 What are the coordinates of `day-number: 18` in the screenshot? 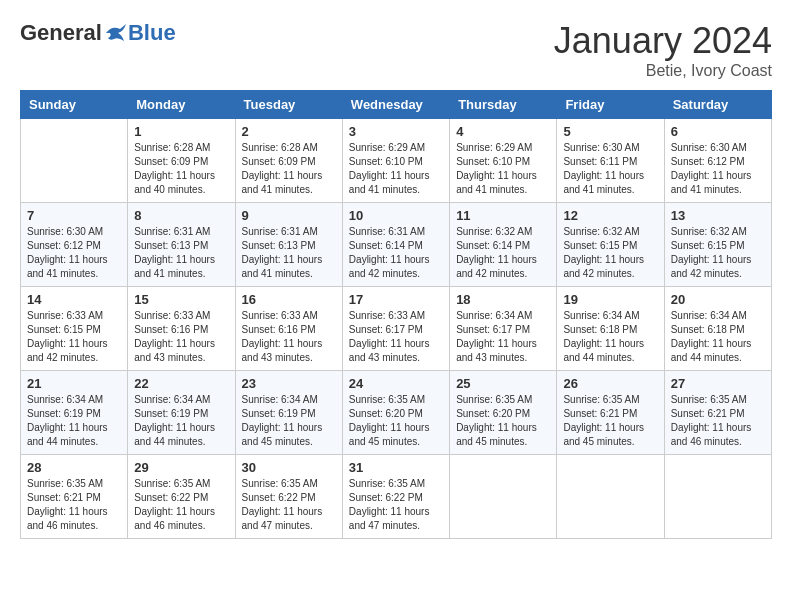 It's located at (503, 300).